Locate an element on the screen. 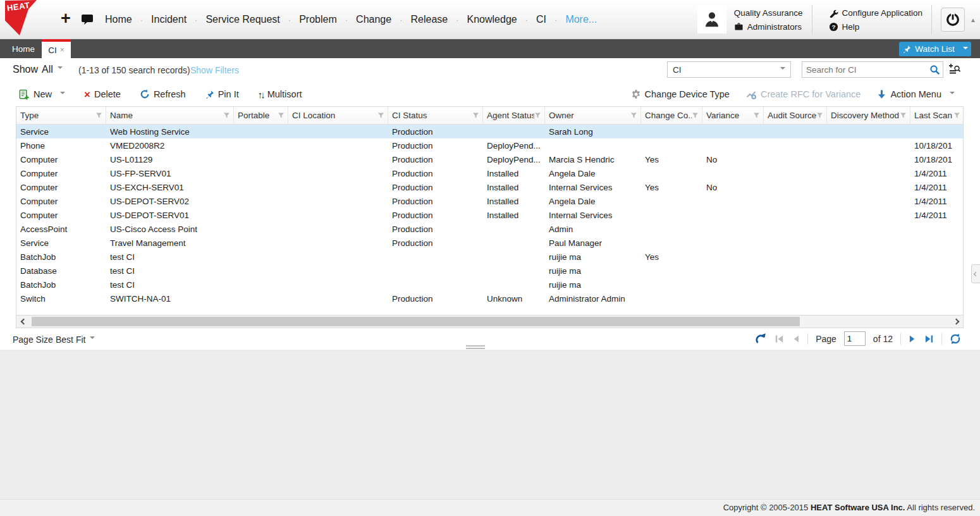 Image resolution: width=980 pixels, height=516 pixels. tab-home: Home is located at coordinates (23, 49).